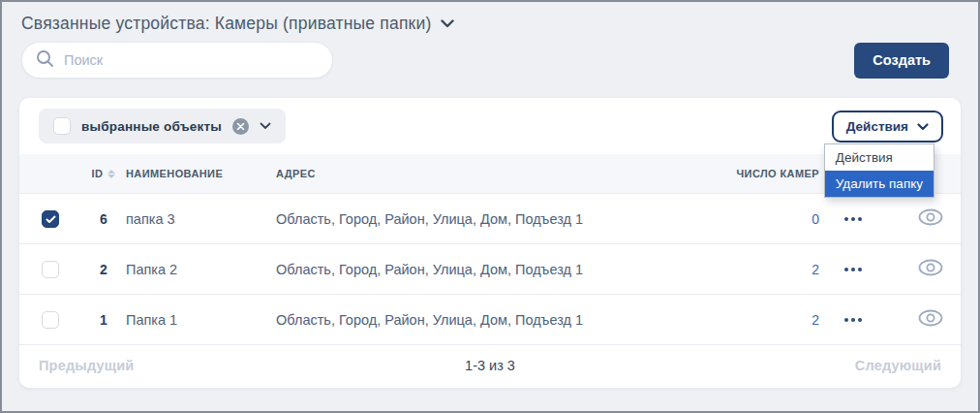 This screenshot has height=413, width=980. What do you see at coordinates (447, 23) in the screenshot?
I see `title-dropdown-toggle` at bounding box center [447, 23].